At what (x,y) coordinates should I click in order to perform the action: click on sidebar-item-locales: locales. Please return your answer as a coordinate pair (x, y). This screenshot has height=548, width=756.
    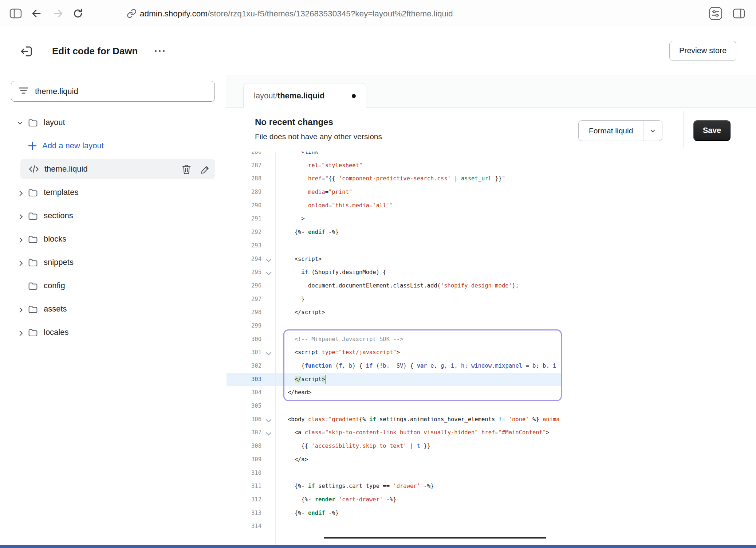
    Looking at the image, I should click on (113, 332).